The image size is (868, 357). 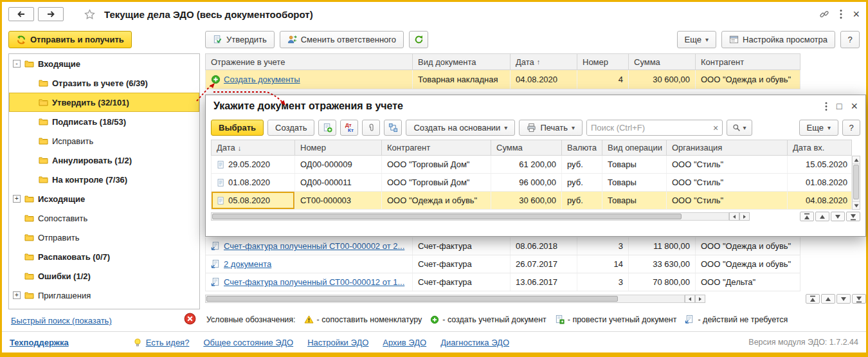 What do you see at coordinates (327, 127) in the screenshot?
I see `create-document-button` at bounding box center [327, 127].